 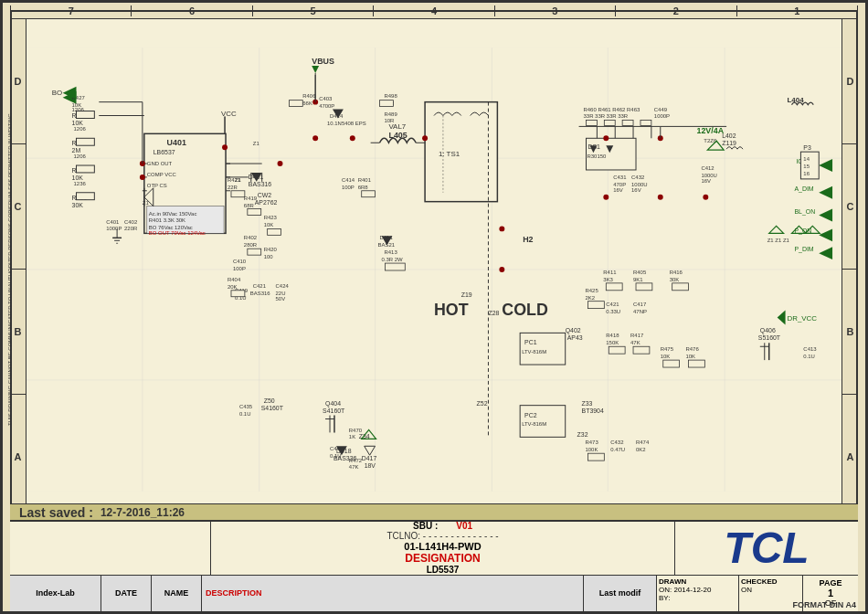 What do you see at coordinates (442, 535) in the screenshot?
I see `tclno-line: TCLNO: - - - - - - - - - - - - - -` at bounding box center [442, 535].